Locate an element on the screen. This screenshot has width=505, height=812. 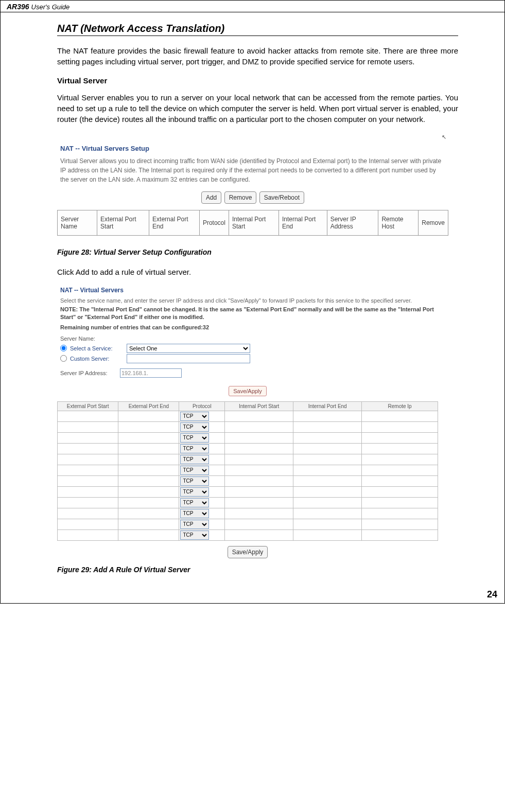
port-cell: TCP is located at coordinates (202, 427).